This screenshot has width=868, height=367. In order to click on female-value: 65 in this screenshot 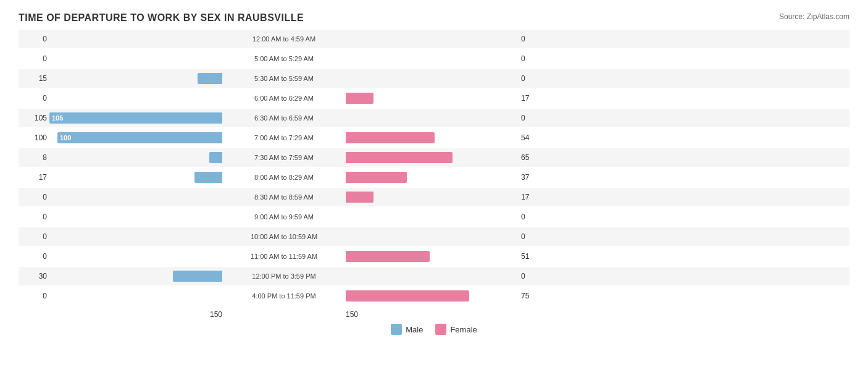, I will do `click(534, 158)`.